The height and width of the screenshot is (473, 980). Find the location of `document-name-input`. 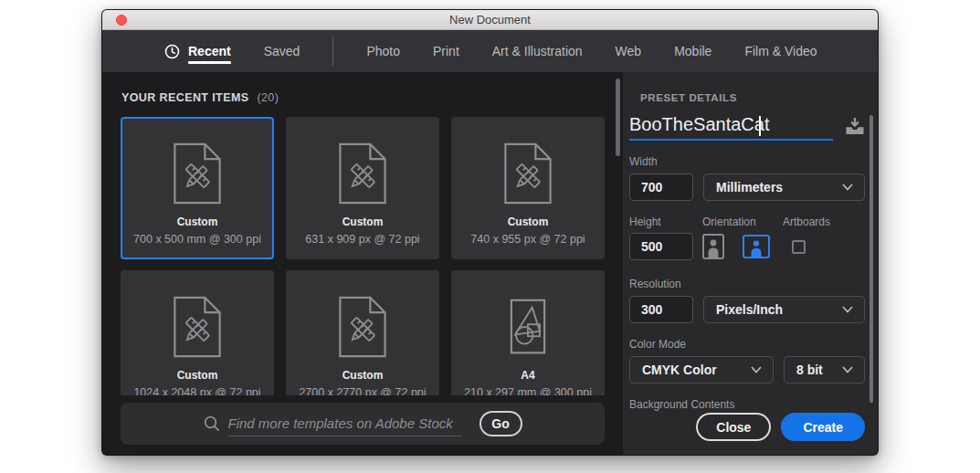

document-name-input is located at coordinates (731, 128).